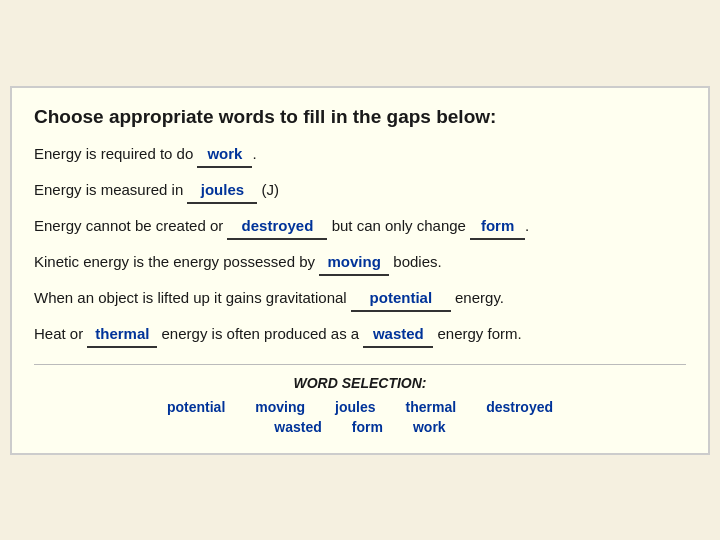 This screenshot has width=720, height=540. I want to click on word-selection-area: WORD SELECTION: potential moving joules …, so click(360, 400).